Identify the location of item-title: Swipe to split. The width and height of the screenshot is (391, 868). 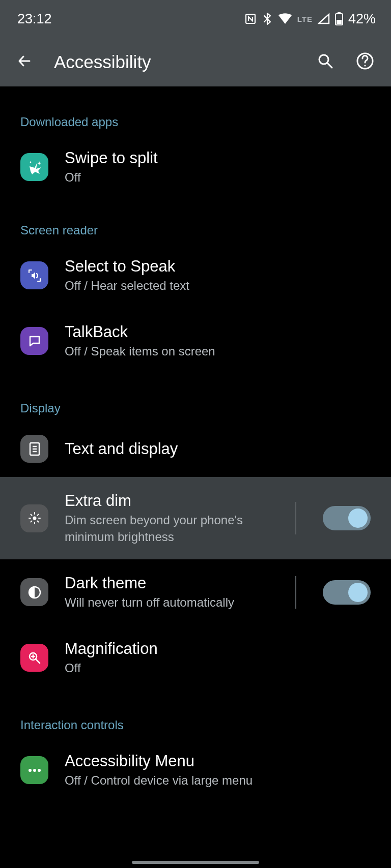
(218, 159).